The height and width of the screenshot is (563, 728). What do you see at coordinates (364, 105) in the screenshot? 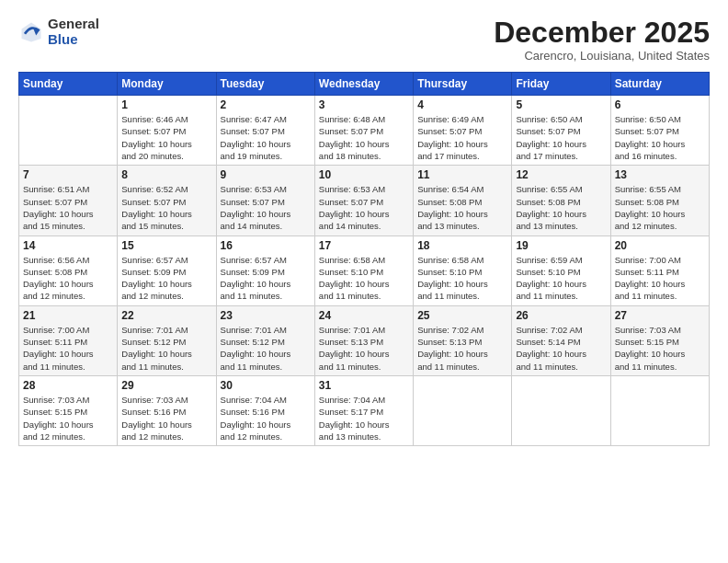
I see `day-number: 3` at bounding box center [364, 105].